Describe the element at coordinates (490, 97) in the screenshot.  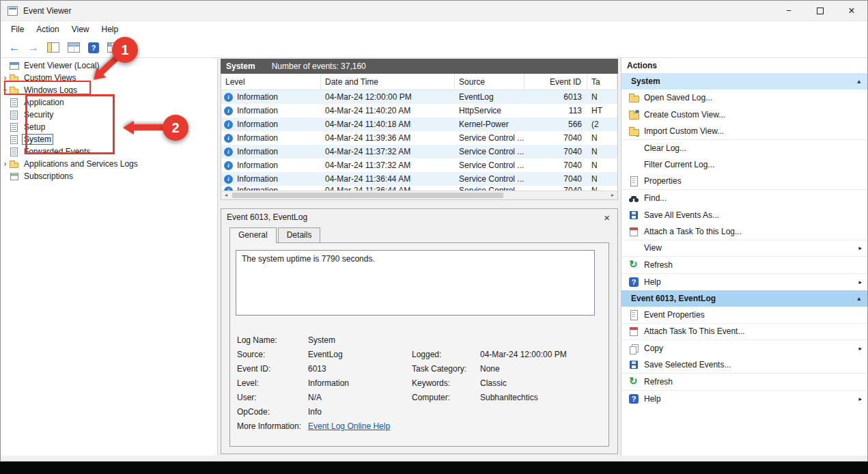
I see `event-source: EventLog` at that location.